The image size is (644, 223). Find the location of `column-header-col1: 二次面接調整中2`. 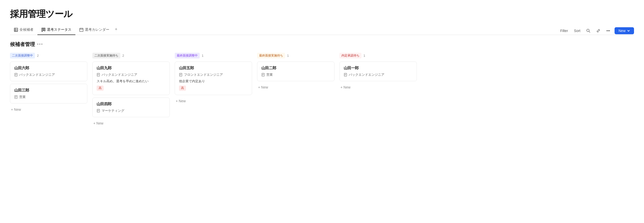

column-header-col1: 二次面接調整中2 is located at coordinates (48, 56).